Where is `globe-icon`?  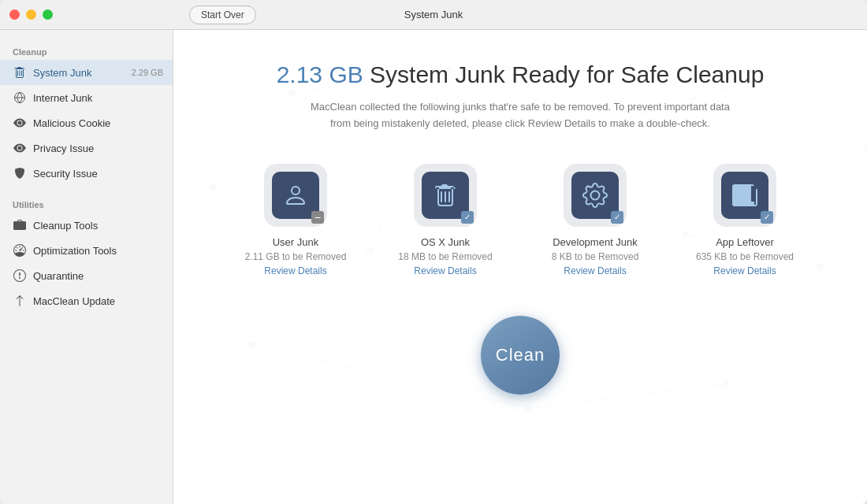 globe-icon is located at coordinates (20, 98).